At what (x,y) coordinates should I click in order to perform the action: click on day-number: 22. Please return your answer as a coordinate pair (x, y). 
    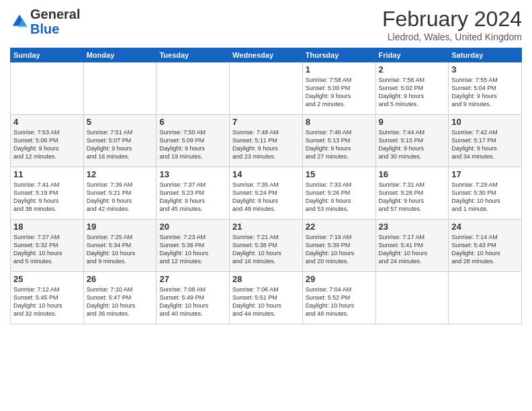
    Looking at the image, I should click on (339, 227).